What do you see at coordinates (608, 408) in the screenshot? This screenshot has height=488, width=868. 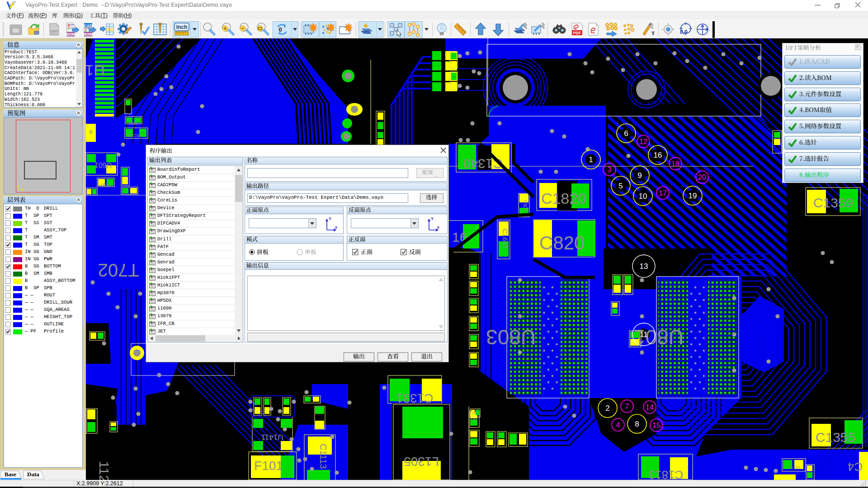 I see `svg-text: 2` at bounding box center [608, 408].